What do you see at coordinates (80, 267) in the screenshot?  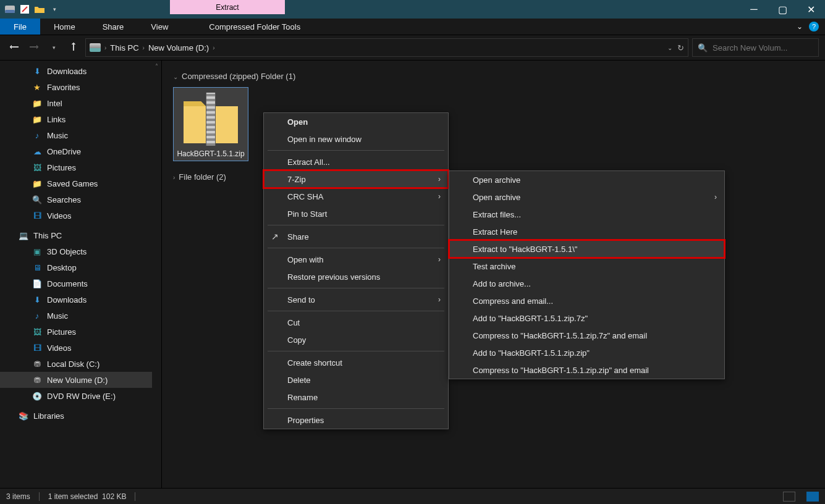 I see `sidebar-item-desktop: 🖥Desktop` at bounding box center [80, 267].